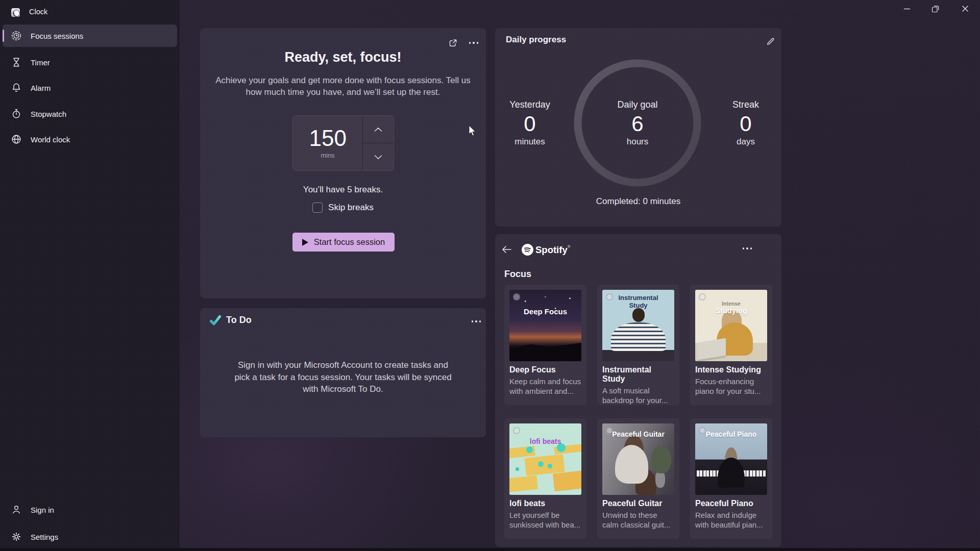 This screenshot has height=551, width=980. What do you see at coordinates (731, 479) in the screenshot?
I see `playlist-tile-peaceful-piano: Peaceful Piano Peaceful Piano Relax and …` at bounding box center [731, 479].